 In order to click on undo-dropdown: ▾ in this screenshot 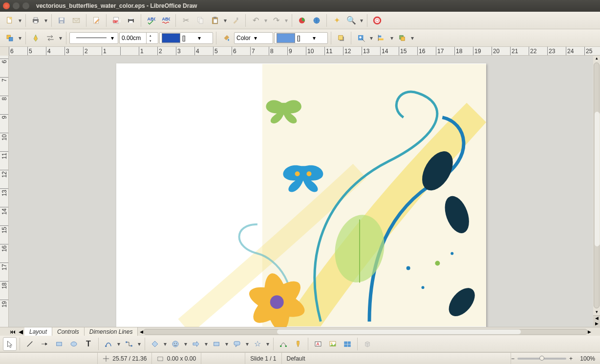, I will do `click(266, 20)`.